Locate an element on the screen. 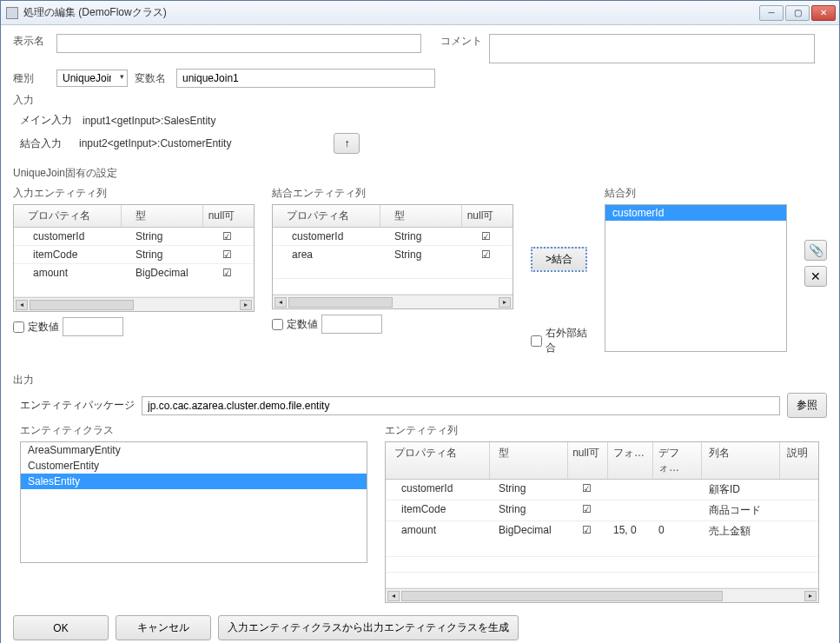 This screenshot has height=643, width=840. app-icon is located at coordinates (12, 13).